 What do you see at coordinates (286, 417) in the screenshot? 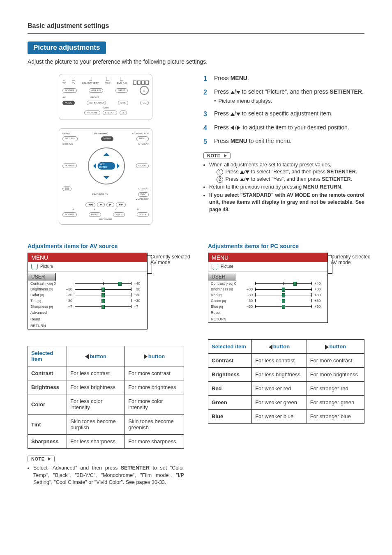
I see `table-row: Blue For weaker blue For stronger blue` at bounding box center [286, 417].